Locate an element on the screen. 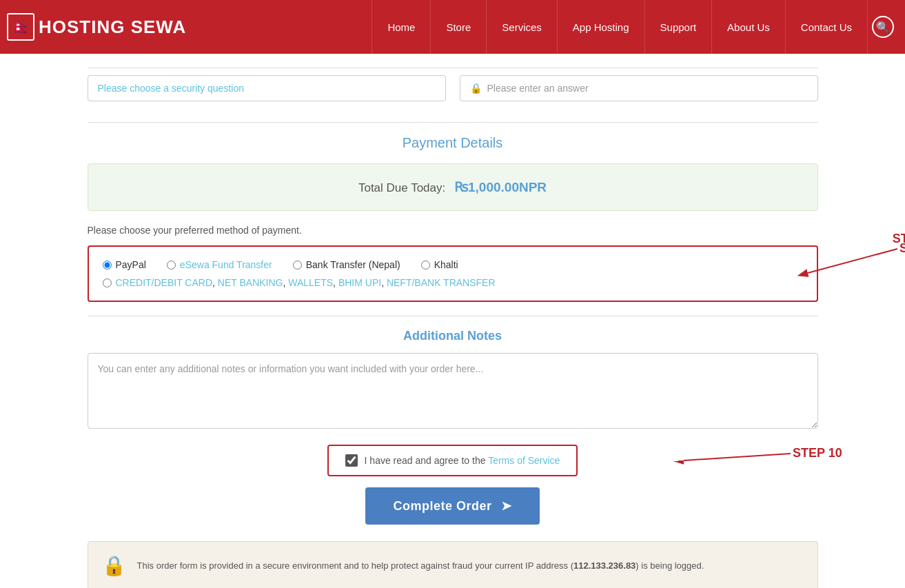 Image resolution: width=905 pixels, height=588 pixels. total-due-label: Total Due Today: is located at coordinates (402, 187).